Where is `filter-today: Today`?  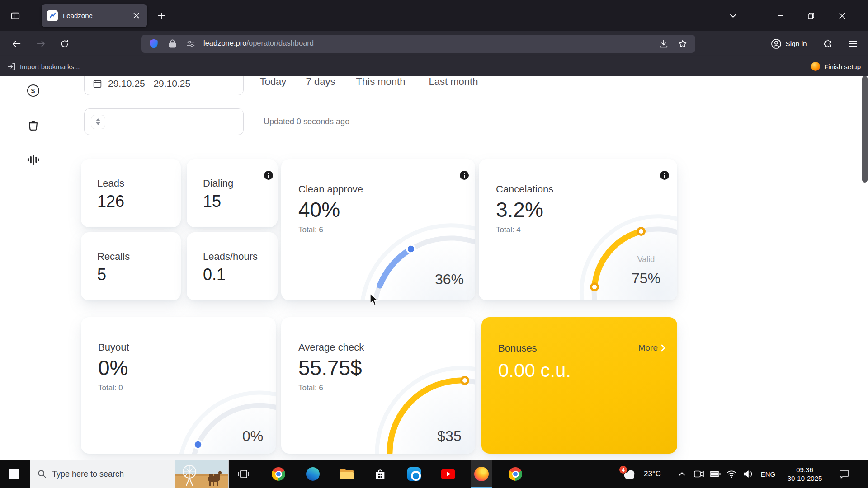 filter-today: Today is located at coordinates (273, 82).